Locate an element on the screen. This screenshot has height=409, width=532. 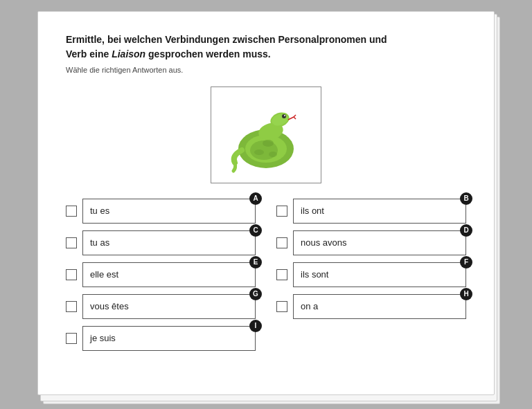
empty-cell is located at coordinates (371, 338).